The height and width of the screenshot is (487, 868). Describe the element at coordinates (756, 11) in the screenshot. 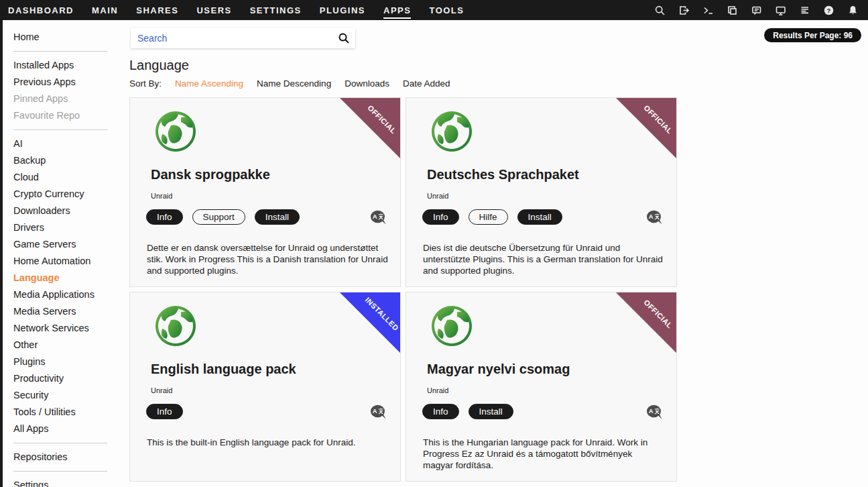

I see `feedback-icon` at that location.